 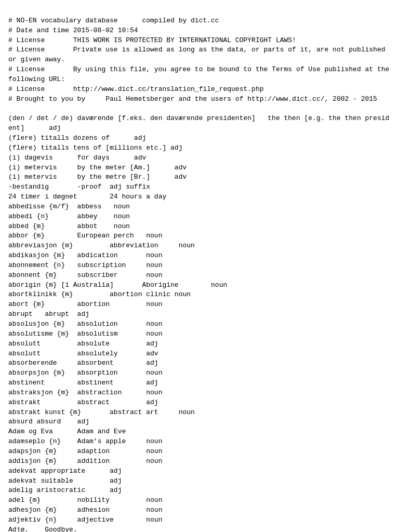 I want to click on text-line-8: (den / det / de) daværende [f.eks. den d…, so click(x=200, y=124).